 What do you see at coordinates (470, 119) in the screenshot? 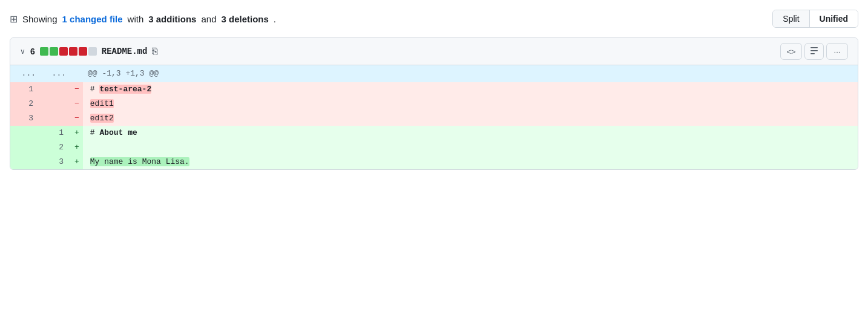
I see `line-code: edit2` at bounding box center [470, 119].